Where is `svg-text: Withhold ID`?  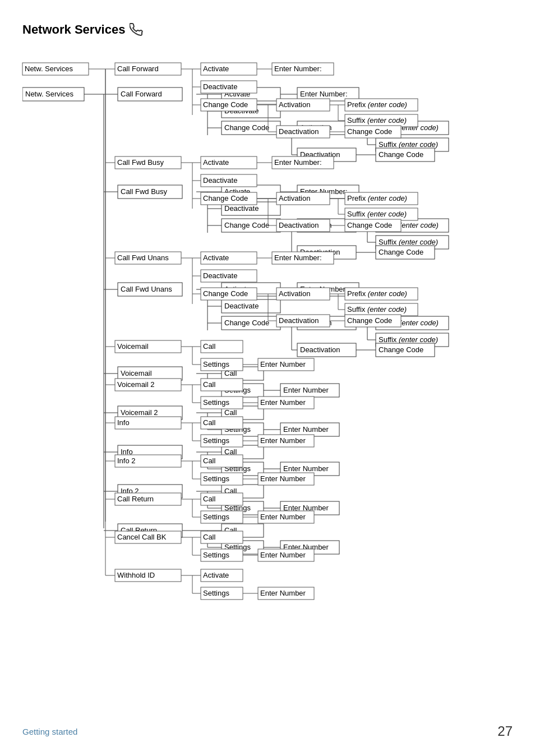
svg-text: Withhold ID is located at coordinates (136, 575).